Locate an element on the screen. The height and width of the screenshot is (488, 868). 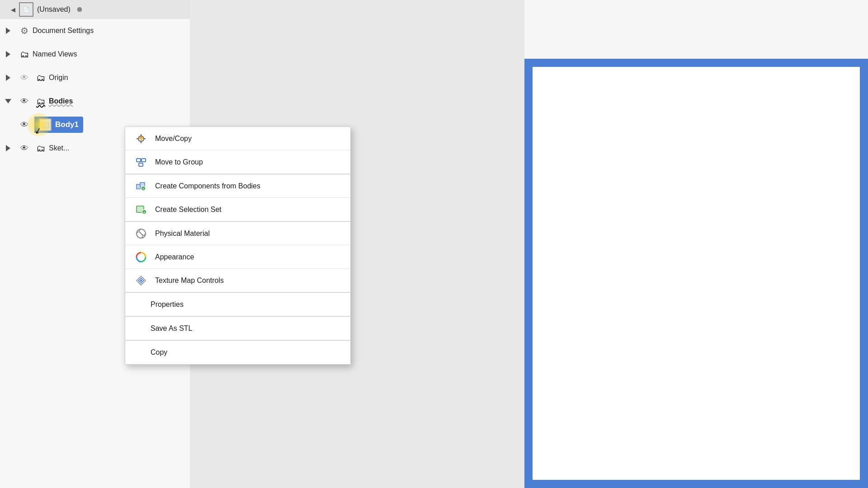
origin-arrow is located at coordinates (8, 78).